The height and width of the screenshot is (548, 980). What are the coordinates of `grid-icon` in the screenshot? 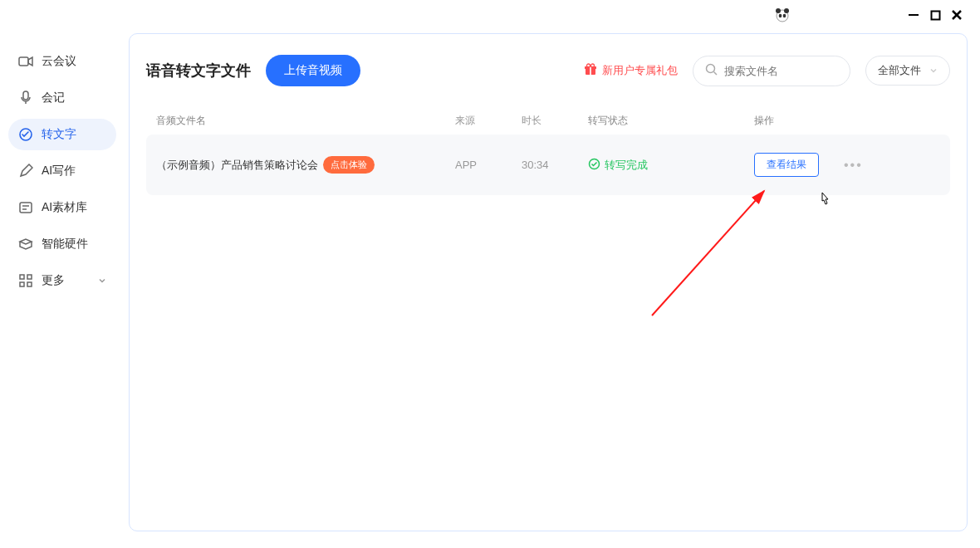 It's located at (26, 281).